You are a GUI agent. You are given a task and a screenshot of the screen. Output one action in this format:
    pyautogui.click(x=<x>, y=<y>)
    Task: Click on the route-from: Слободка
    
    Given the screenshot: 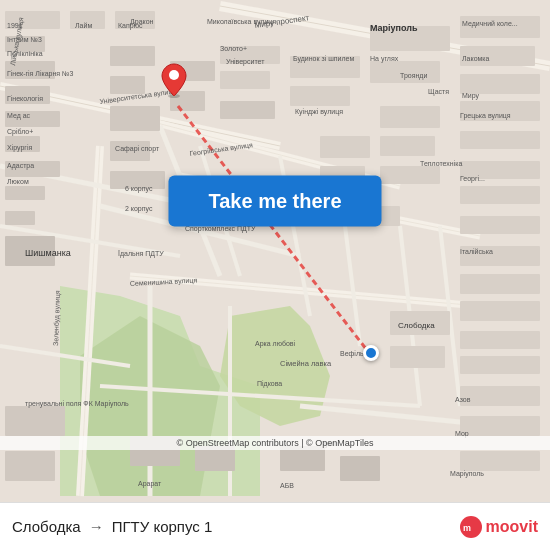 What is the action you would take?
    pyautogui.click(x=46, y=526)
    